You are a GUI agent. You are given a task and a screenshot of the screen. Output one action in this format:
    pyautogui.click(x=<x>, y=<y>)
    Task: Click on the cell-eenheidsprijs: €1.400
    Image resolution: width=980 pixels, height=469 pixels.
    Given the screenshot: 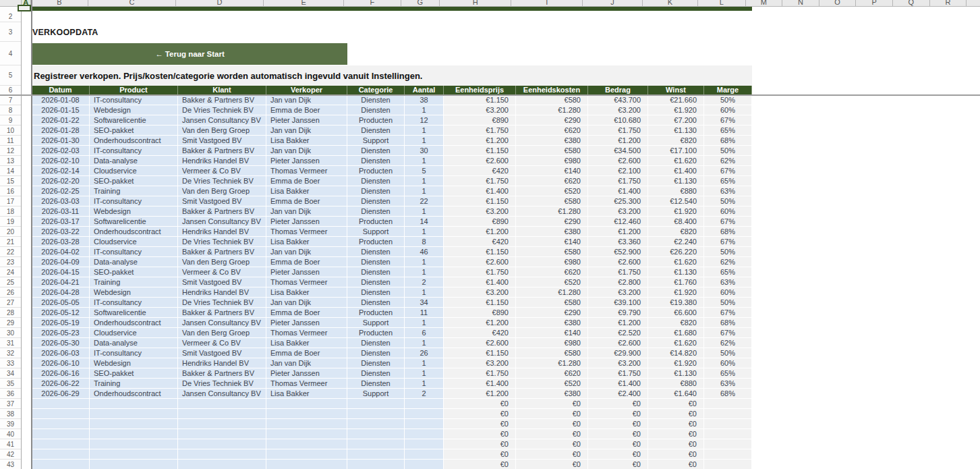 What is the action you would take?
    pyautogui.click(x=480, y=383)
    